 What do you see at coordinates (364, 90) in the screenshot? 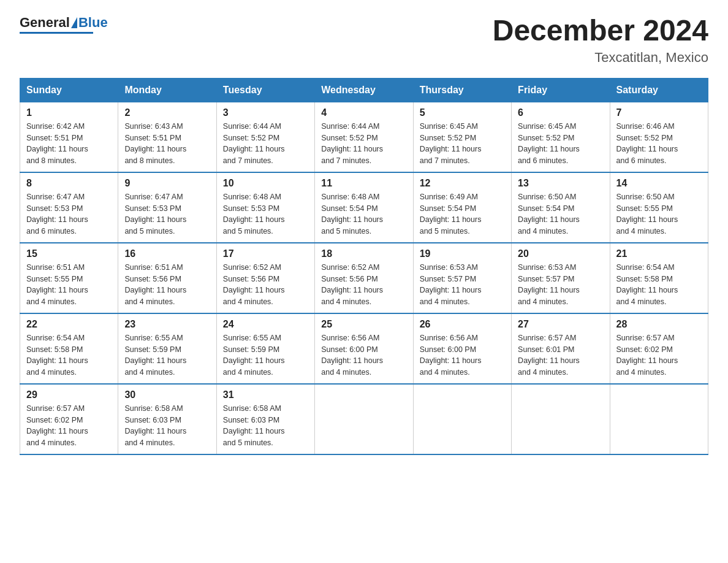
I see `calendar-header: SundayMondayTuesdayWednesdayThursdayFrid…` at bounding box center [364, 90].